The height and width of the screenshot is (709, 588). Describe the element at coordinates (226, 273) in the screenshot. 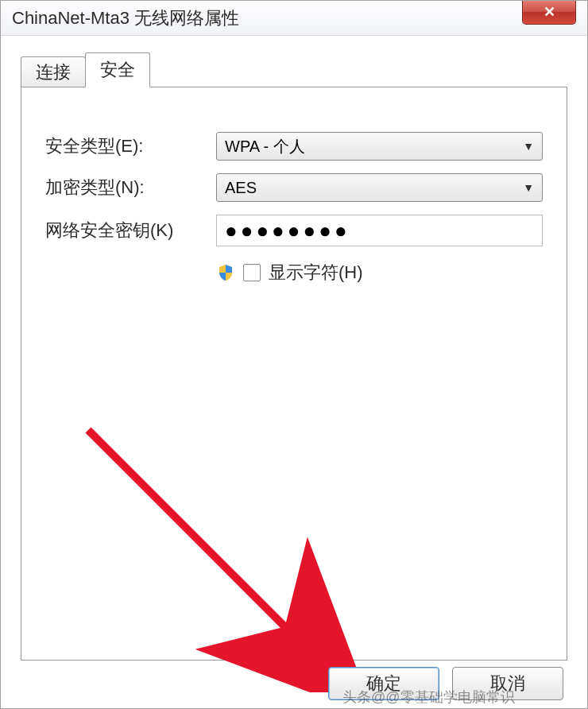

I see `uac-shield-icon` at that location.